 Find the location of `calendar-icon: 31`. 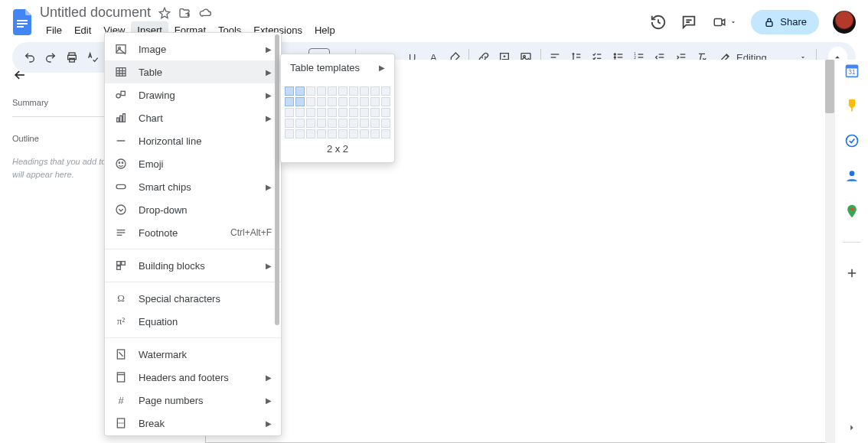

calendar-icon: 31 is located at coordinates (852, 70).